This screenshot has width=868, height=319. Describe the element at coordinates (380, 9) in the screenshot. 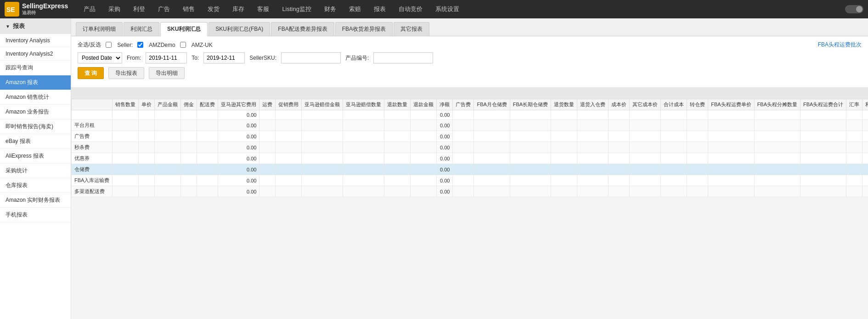

I see `nav-report: 报表` at that location.